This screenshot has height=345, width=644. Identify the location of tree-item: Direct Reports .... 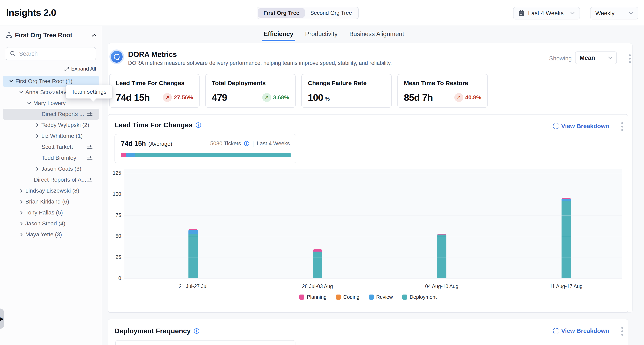
(51, 114).